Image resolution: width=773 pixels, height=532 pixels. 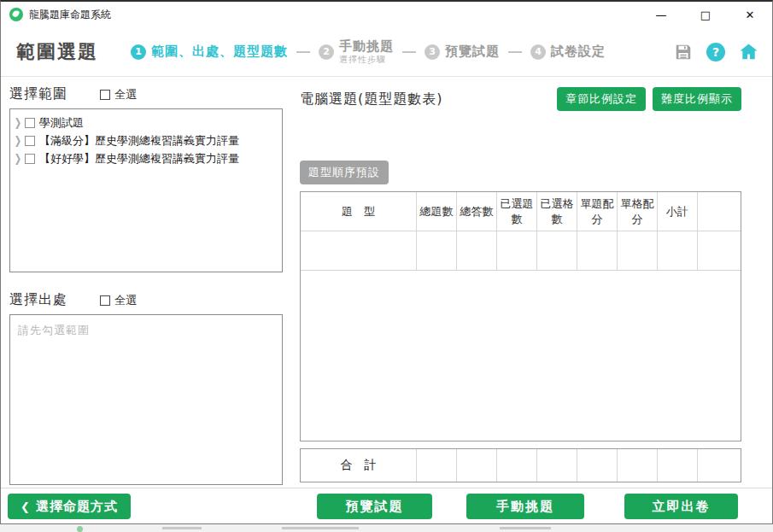 What do you see at coordinates (521, 212) in the screenshot?
I see `table-header-row: 題 型 總題數 總答數 已選題數 已選格數 單題配分 單格配分 小計` at bounding box center [521, 212].